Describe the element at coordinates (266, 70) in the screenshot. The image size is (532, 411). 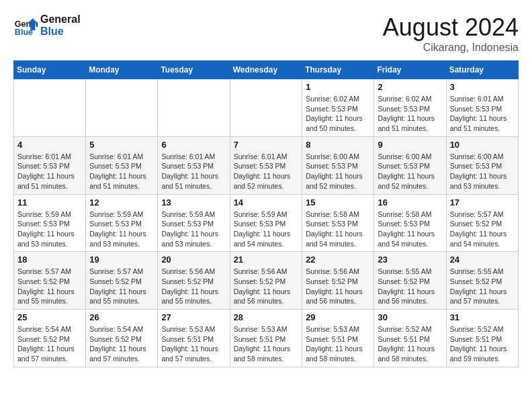
I see `weekday-header-row: SundayMondayTuesdayWednesdayThursdayFrid…` at that location.